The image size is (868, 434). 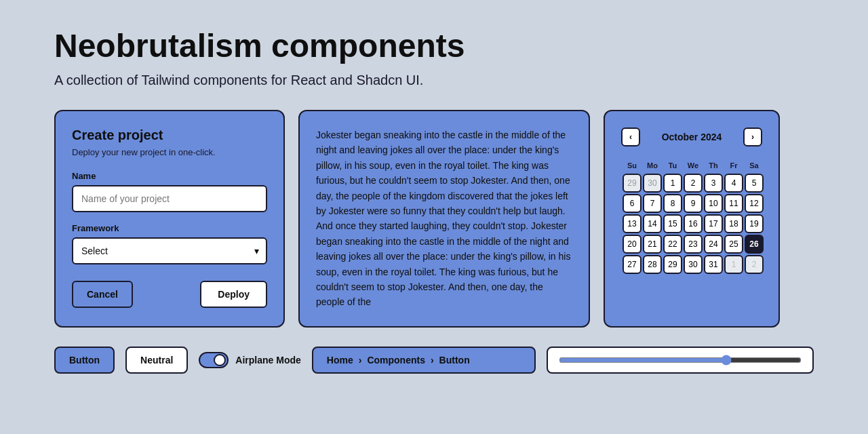 What do you see at coordinates (424, 360) in the screenshot?
I see `breadcrumb: Home › Components › Button` at bounding box center [424, 360].